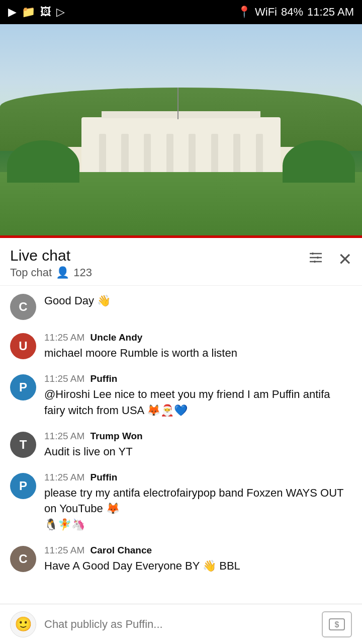 This screenshot has height=644, width=362. Describe the element at coordinates (244, 12) in the screenshot. I see `location-icon: 📍` at that location.